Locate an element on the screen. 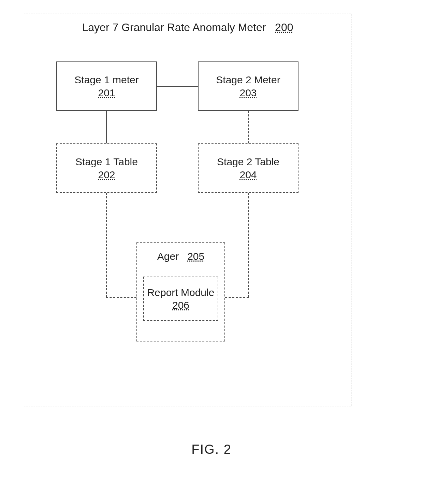 Image resolution: width=423 pixels, height=504 pixels. connector-stage1-stage2 is located at coordinates (177, 86).